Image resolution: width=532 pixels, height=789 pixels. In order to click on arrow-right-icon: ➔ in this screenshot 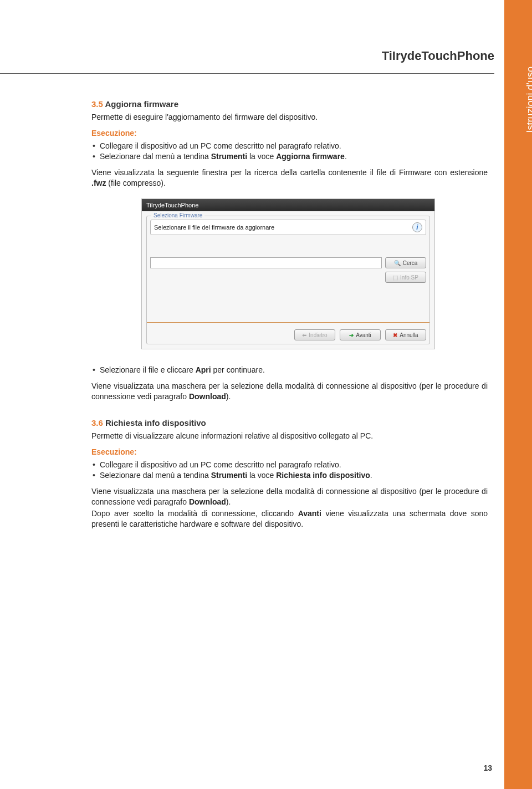, I will do `click(351, 335)`.